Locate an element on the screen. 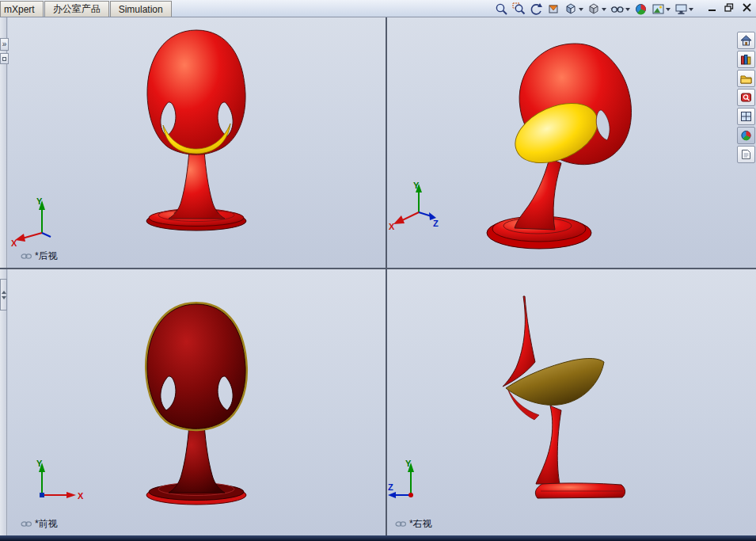 Image resolution: width=756 pixels, height=541 pixels. section-view-icon is located at coordinates (554, 9).